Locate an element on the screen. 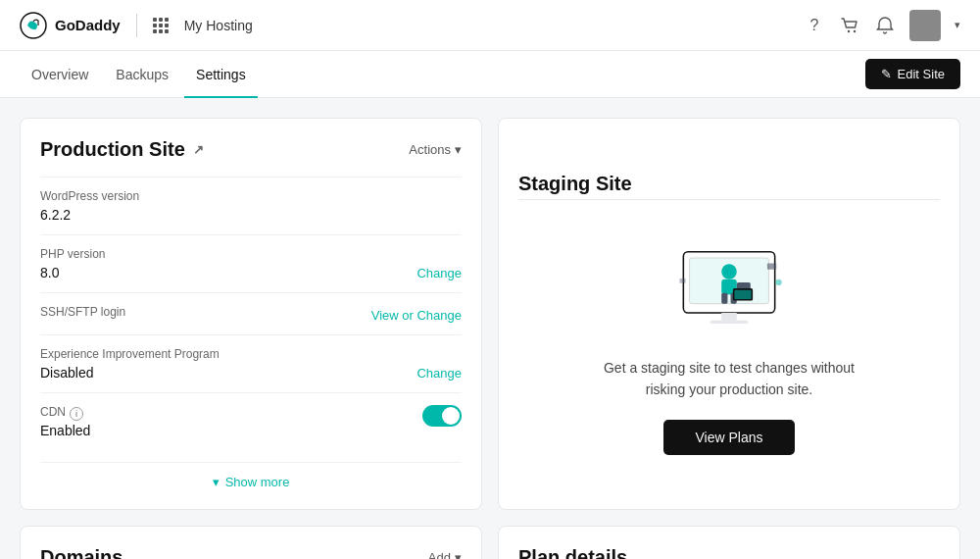 This screenshot has height=559, width=980. nav-right: ? ▾ is located at coordinates (882, 25).